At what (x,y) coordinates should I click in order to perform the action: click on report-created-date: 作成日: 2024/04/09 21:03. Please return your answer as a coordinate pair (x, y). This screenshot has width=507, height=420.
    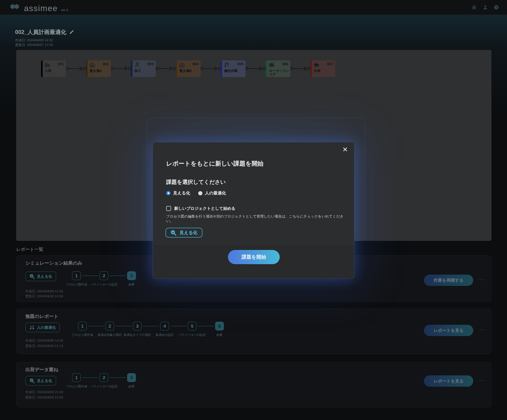
    Looking at the image, I should click on (44, 392).